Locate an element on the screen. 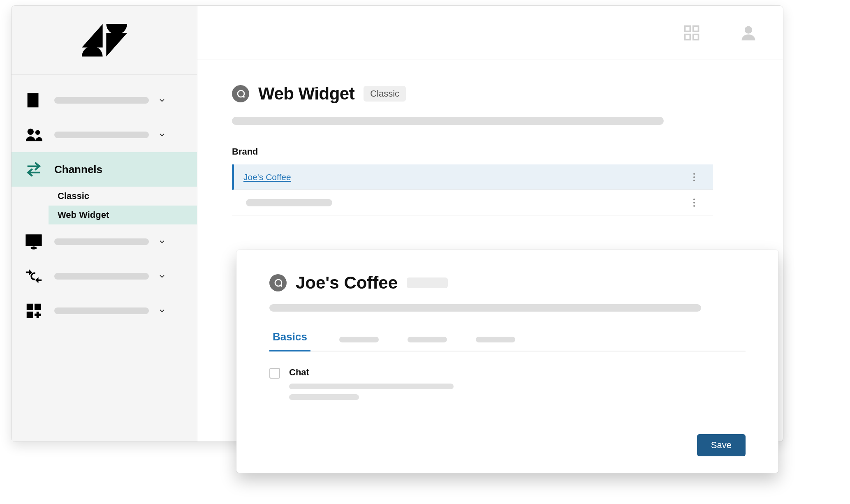 This screenshot has height=504, width=850. brand-list: Joe's Coffee is located at coordinates (472, 190).